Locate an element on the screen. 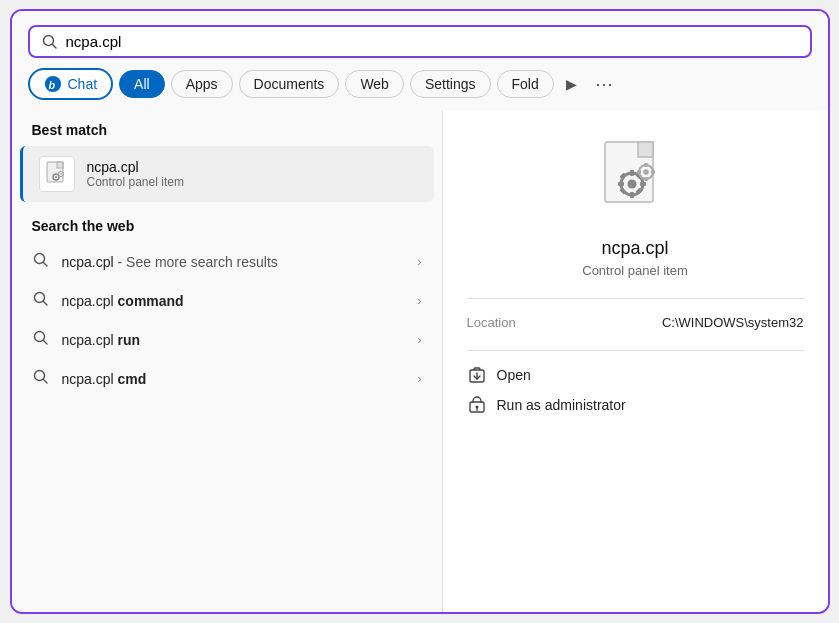  right-title: ncpa.cpl is located at coordinates (634, 248).